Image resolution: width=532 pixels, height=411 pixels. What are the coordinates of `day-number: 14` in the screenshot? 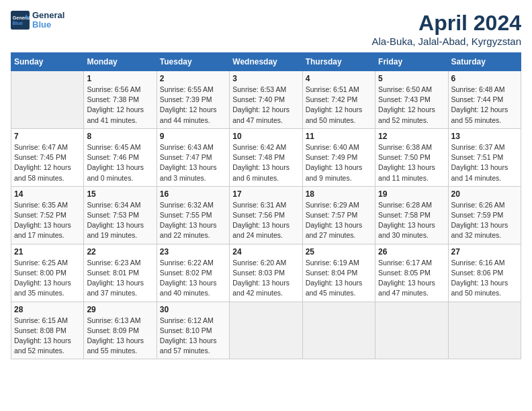 It's located at (47, 194).